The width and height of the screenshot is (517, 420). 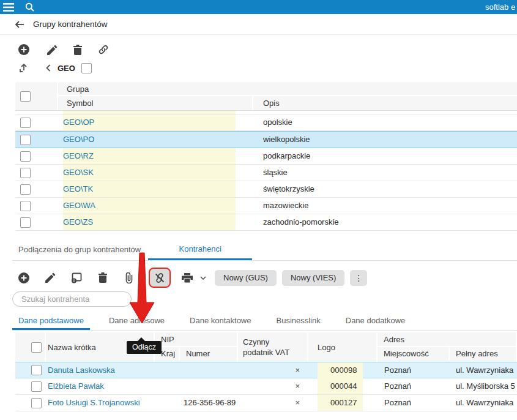 What do you see at coordinates (203, 278) in the screenshot?
I see `print-options-chevron-icon` at bounding box center [203, 278].